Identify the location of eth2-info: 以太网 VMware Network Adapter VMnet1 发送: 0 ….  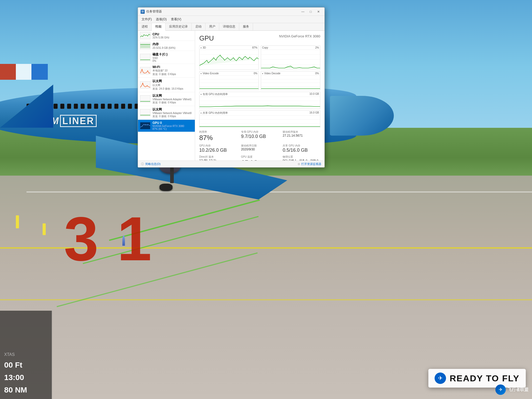
(172, 99).